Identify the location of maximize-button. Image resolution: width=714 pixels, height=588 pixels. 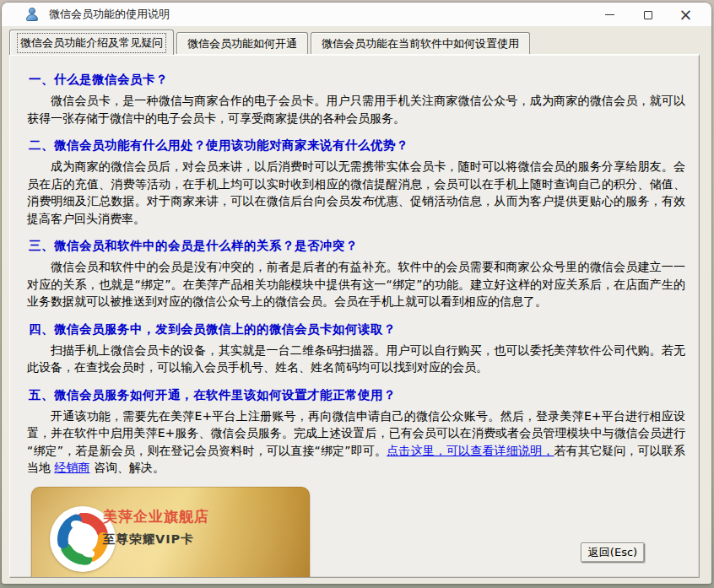
(648, 15).